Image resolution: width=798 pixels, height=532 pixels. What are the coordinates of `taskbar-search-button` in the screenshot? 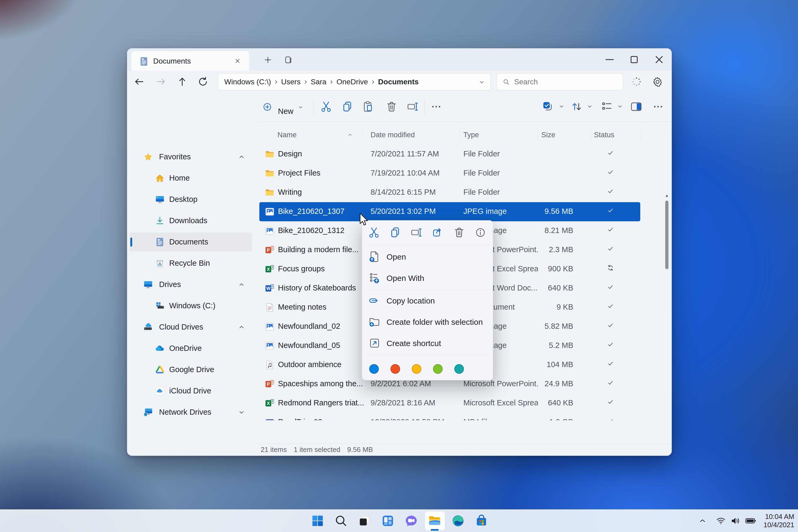 It's located at (341, 521).